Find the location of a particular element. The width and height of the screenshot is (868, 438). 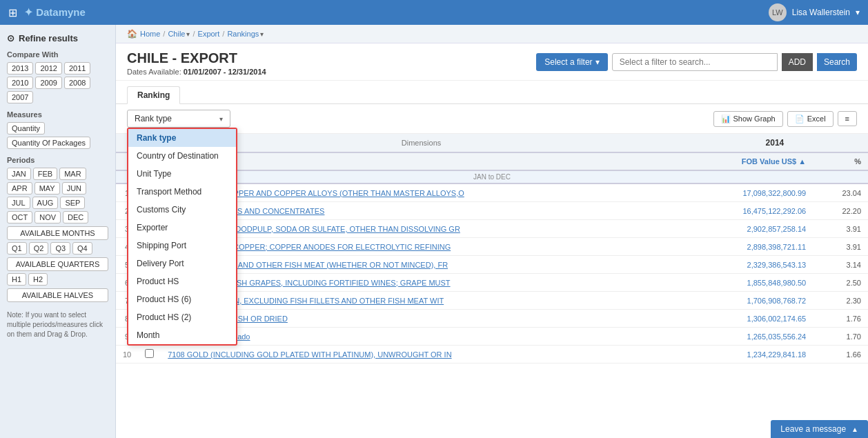

user-menu: LW Lisa Wallerstein ▾ is located at coordinates (814, 12).